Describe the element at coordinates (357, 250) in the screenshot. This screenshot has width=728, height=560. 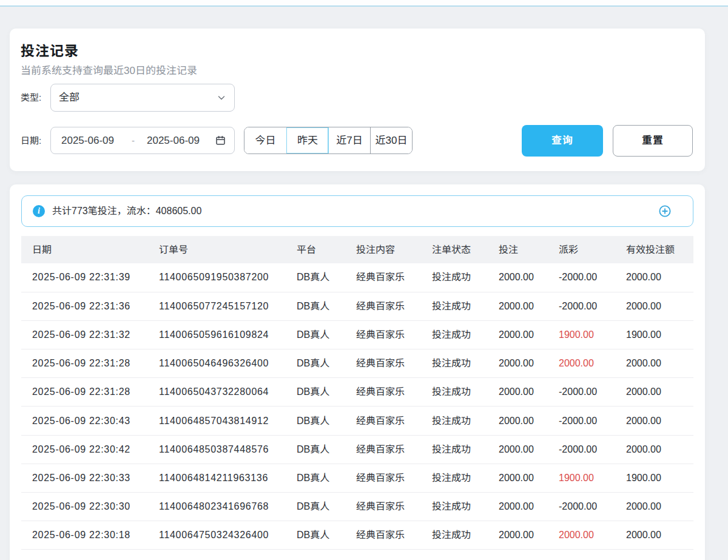
I see `table-header-row: 日期 订单号 平台 投注内容 注单状态 投注 派彩 有效投注额` at that location.